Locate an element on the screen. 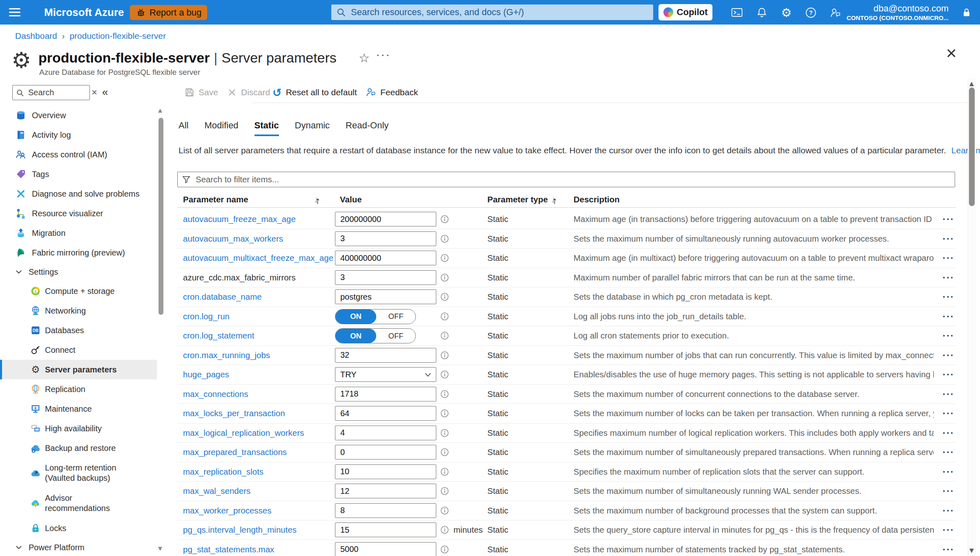  parameter-name-link: autovacuum_max_workers is located at coordinates (233, 239).